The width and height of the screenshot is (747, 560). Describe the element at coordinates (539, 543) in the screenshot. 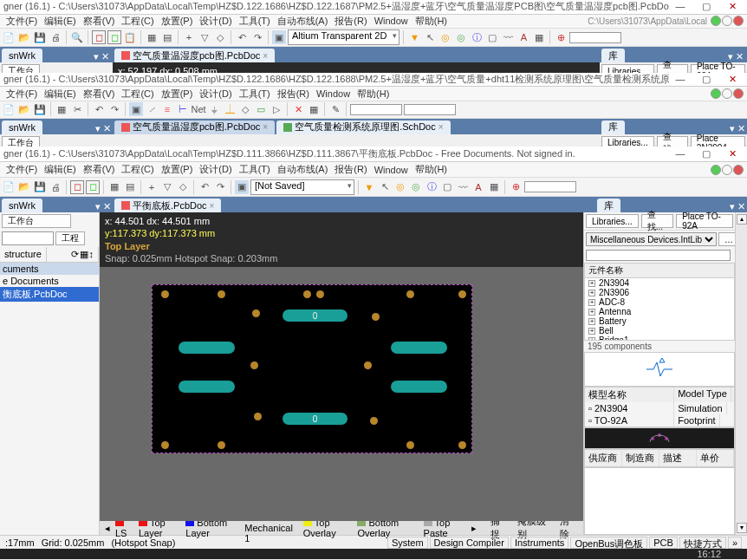

I see `status-seg: Instruments` at that location.